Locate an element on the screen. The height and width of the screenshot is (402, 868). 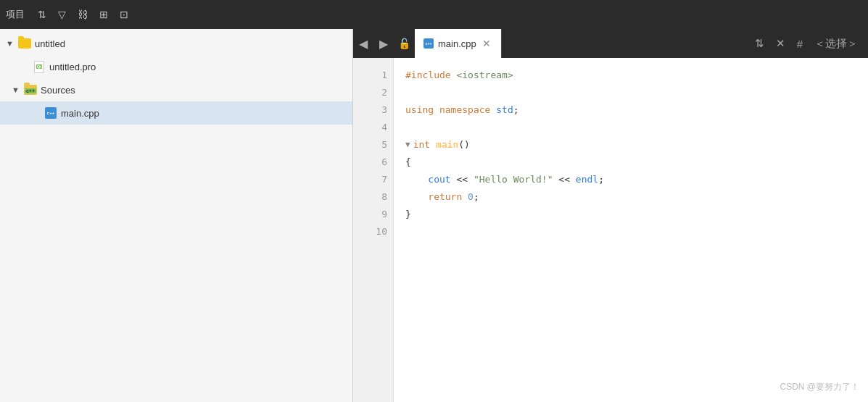
line-num-5: 5 is located at coordinates (384, 145).